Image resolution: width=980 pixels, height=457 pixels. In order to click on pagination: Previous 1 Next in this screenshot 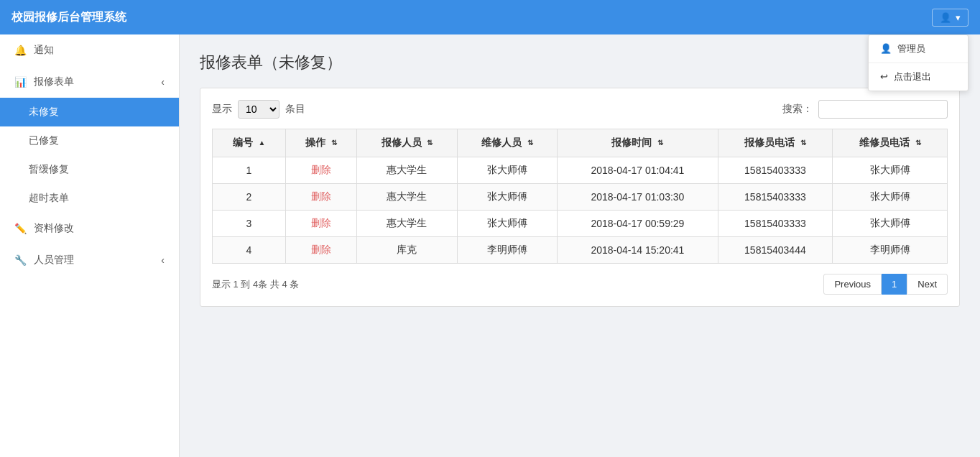, I will do `click(885, 285)`.